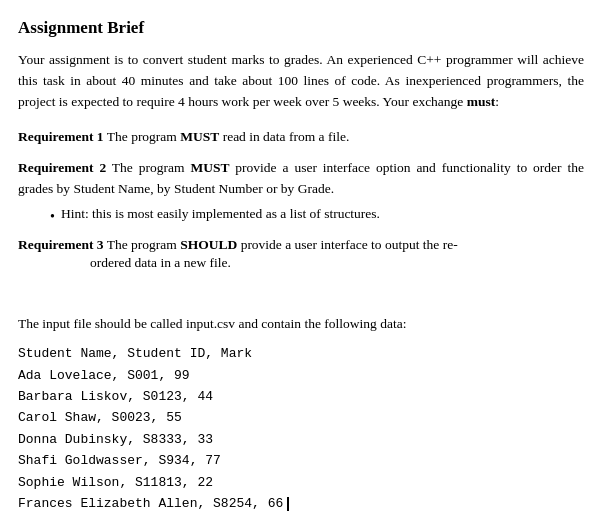  I want to click on req2-hint-text: Hint: this is most easily implemented as…, so click(220, 214).